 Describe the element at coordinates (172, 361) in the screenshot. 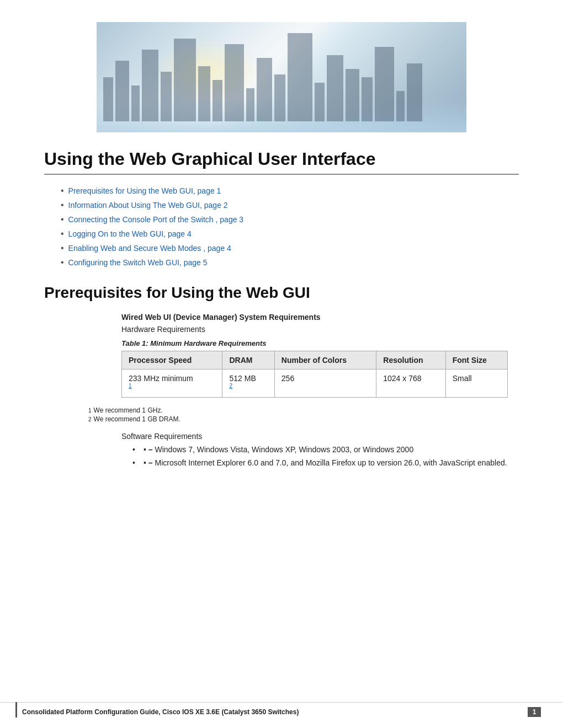

I see `col-processor-speed: Processor Speed` at that location.